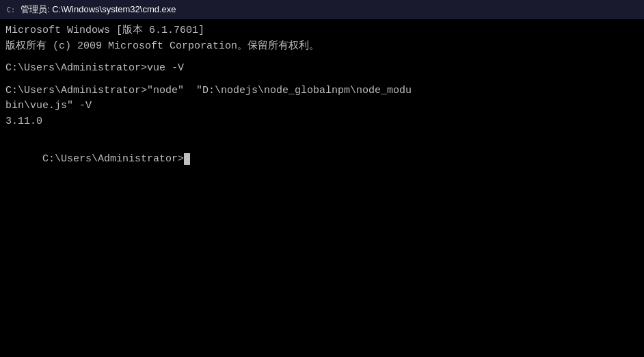  What do you see at coordinates (322, 10) in the screenshot?
I see `titlebar: C: 管理员: C:\Windows\system32\cmd.exe` at bounding box center [322, 10].